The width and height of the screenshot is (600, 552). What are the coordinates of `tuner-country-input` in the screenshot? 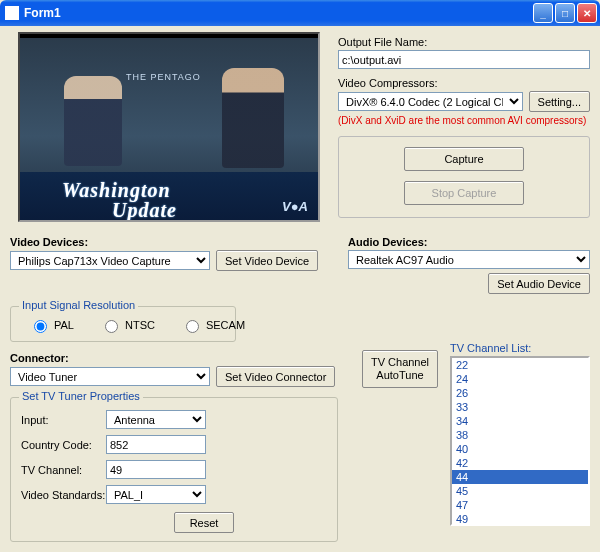 It's located at (156, 444).